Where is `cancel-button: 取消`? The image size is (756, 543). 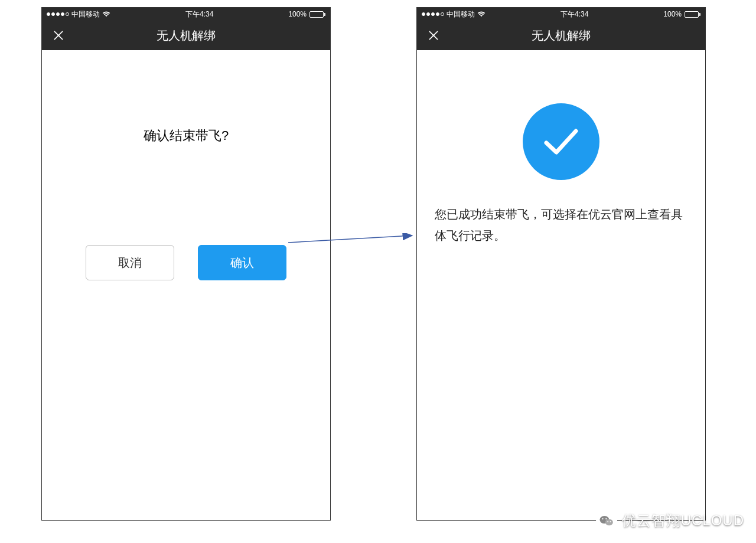
cancel-button: 取消 is located at coordinates (130, 263).